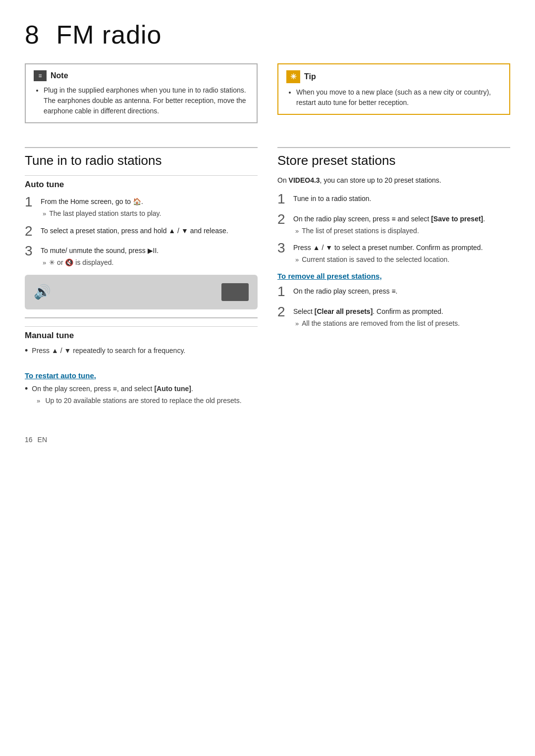 The width and height of the screenshot is (535, 756). Describe the element at coordinates (268, 440) in the screenshot. I see `page-footer: 16 EN` at that location.